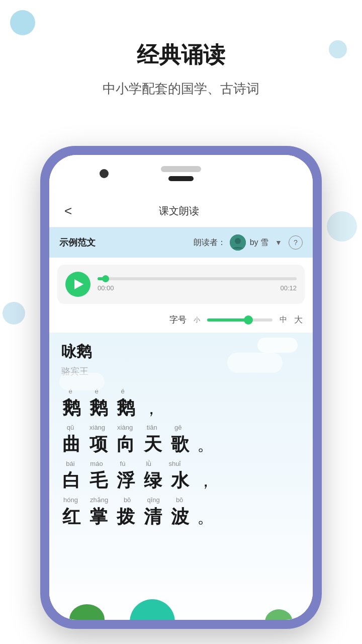 The width and height of the screenshot is (362, 644). Describe the element at coordinates (181, 179) in the screenshot. I see `phone-earpiece` at that location.